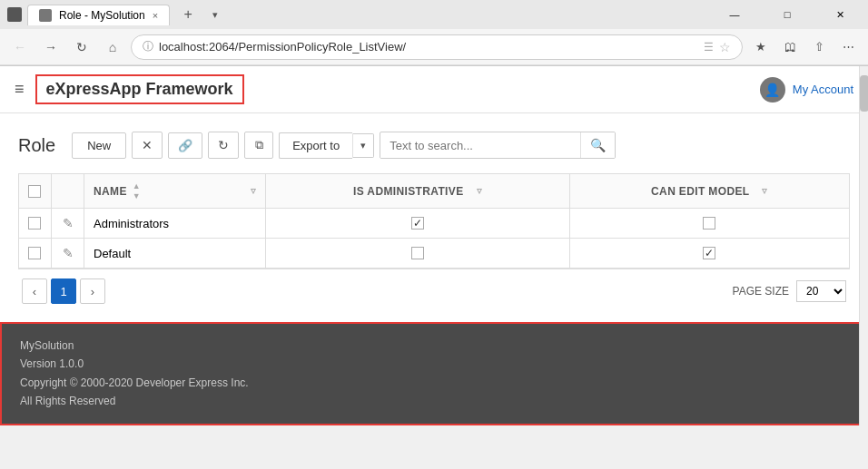  What do you see at coordinates (434, 239) in the screenshot?
I see `table-body: ✎ Administrators` at bounding box center [434, 239].